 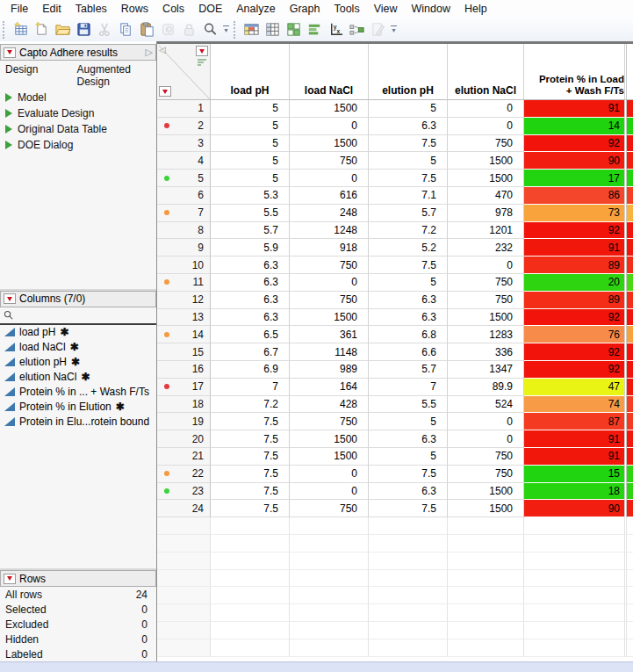 What do you see at coordinates (574, 422) in the screenshot?
I see `protein-value-cell: 87` at bounding box center [574, 422].